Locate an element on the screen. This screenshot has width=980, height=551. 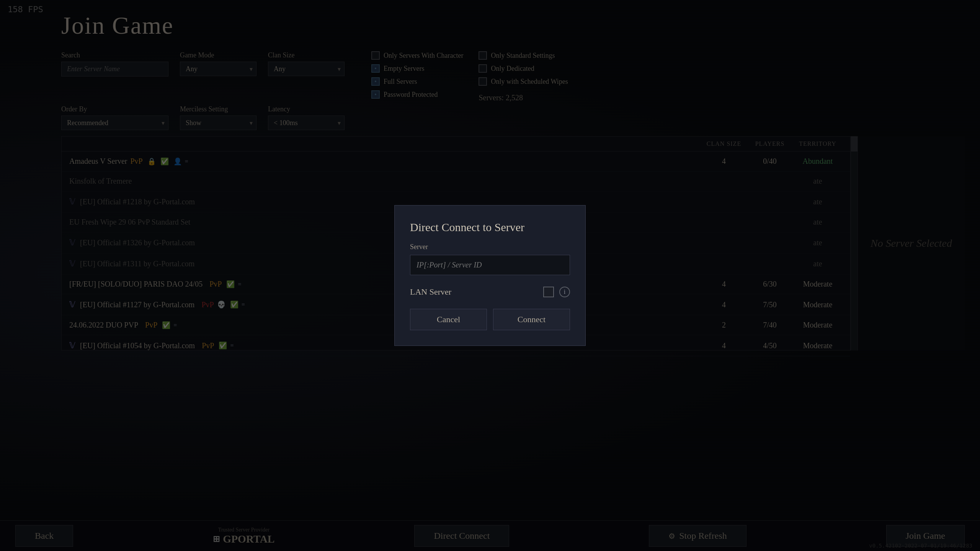
modal-buttons: Cancel Connect is located at coordinates (490, 320).